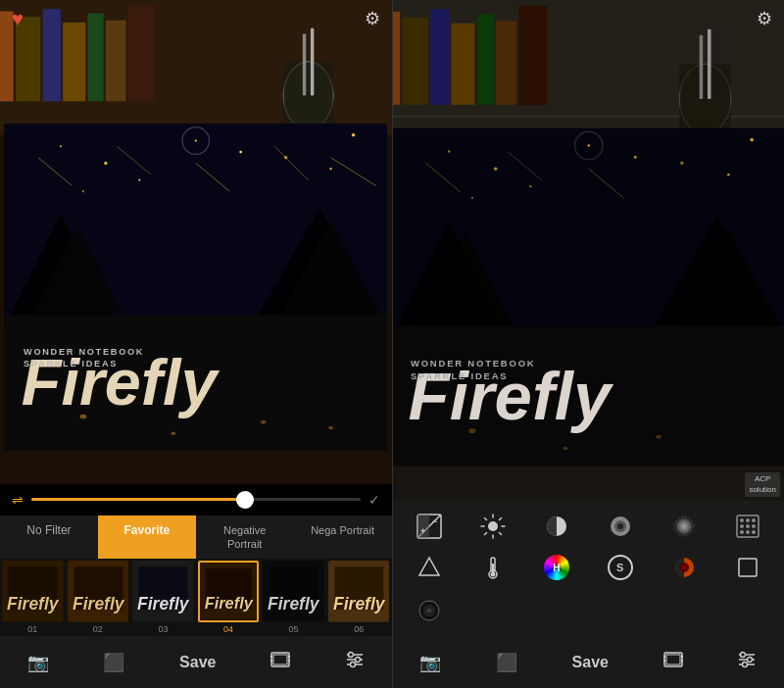 This screenshot has height=688, width=784. What do you see at coordinates (684, 567) in the screenshot?
I see `orange-tint-btn` at bounding box center [684, 567].